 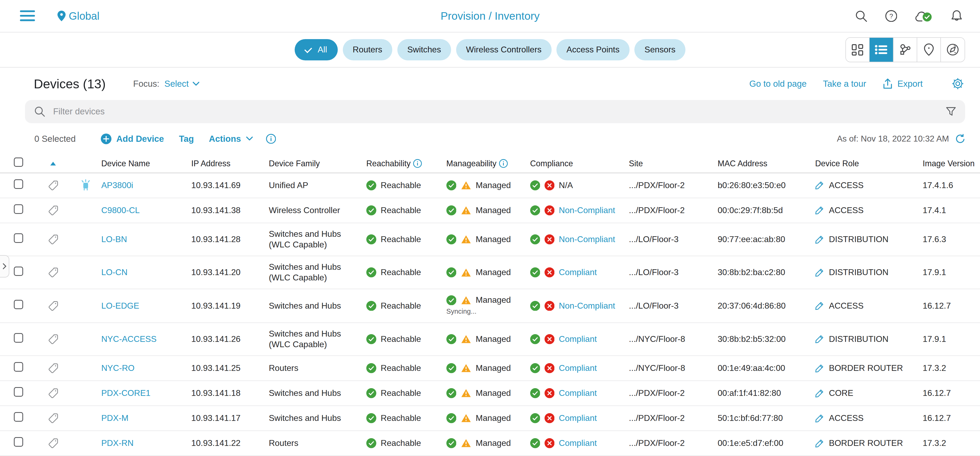 What do you see at coordinates (406, 164) in the screenshot?
I see `column-header-reachability: Reachability` at bounding box center [406, 164].